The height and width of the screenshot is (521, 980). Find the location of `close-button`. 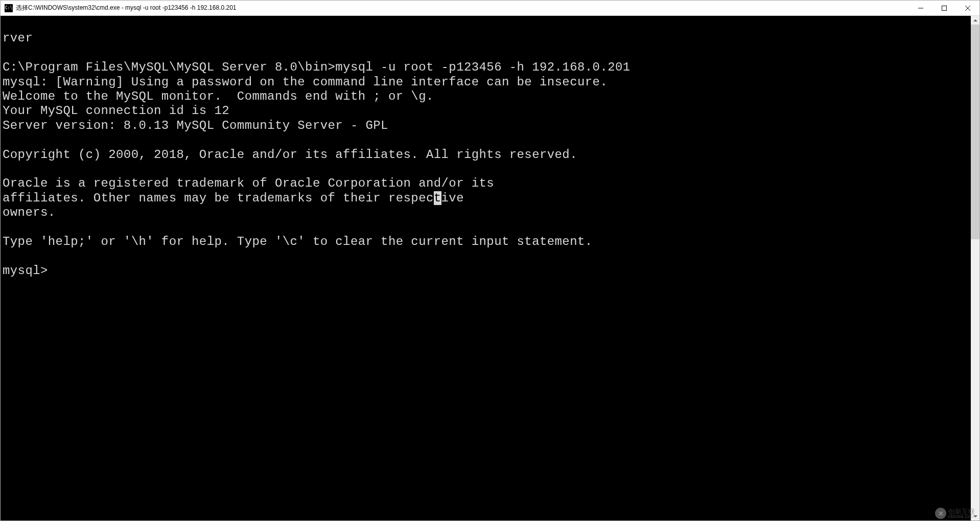

close-button is located at coordinates (968, 8).